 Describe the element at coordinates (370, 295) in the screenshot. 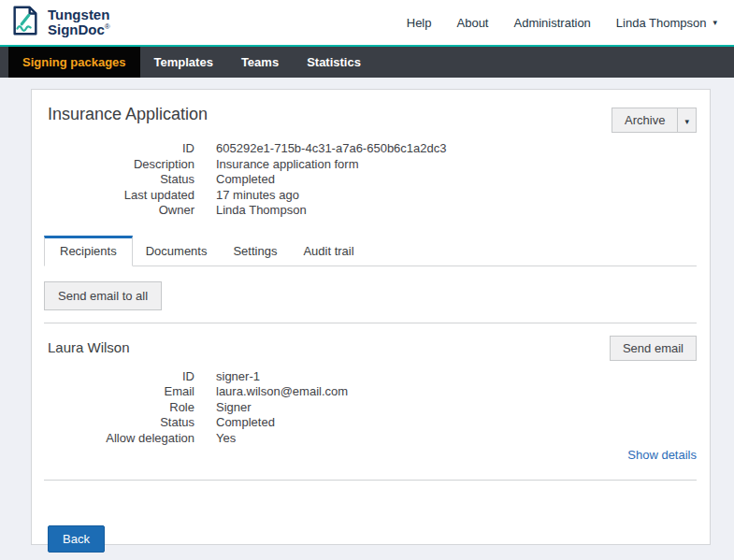

I see `recipients-toolbar: Send email to all` at that location.